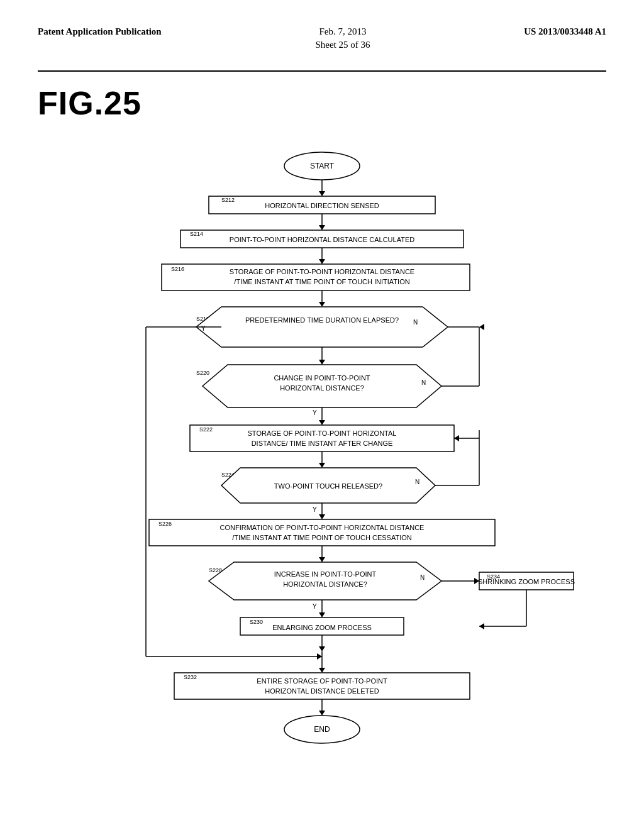  What do you see at coordinates (342, 38) in the screenshot?
I see `header-center: Feb. 7, 2013 Sheet 25 of 36` at bounding box center [342, 38].